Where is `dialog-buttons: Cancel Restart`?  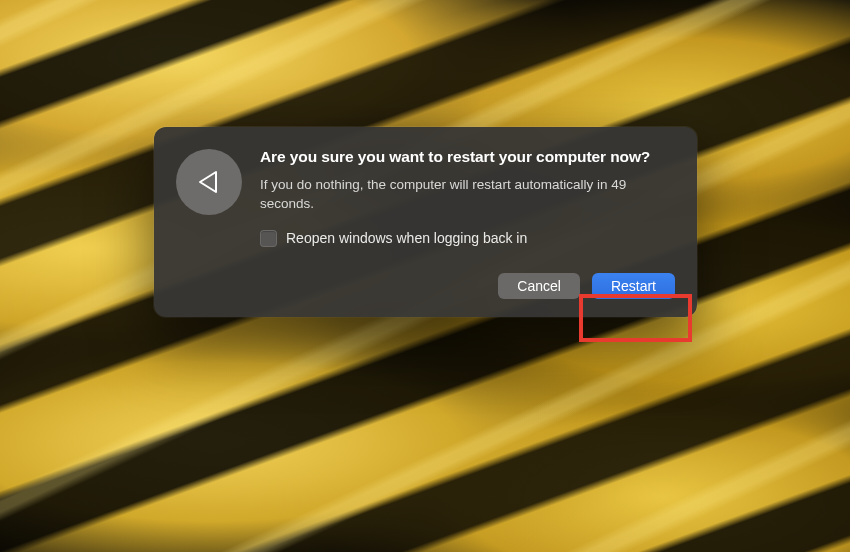
dialog-buttons: Cancel Restart is located at coordinates (426, 286).